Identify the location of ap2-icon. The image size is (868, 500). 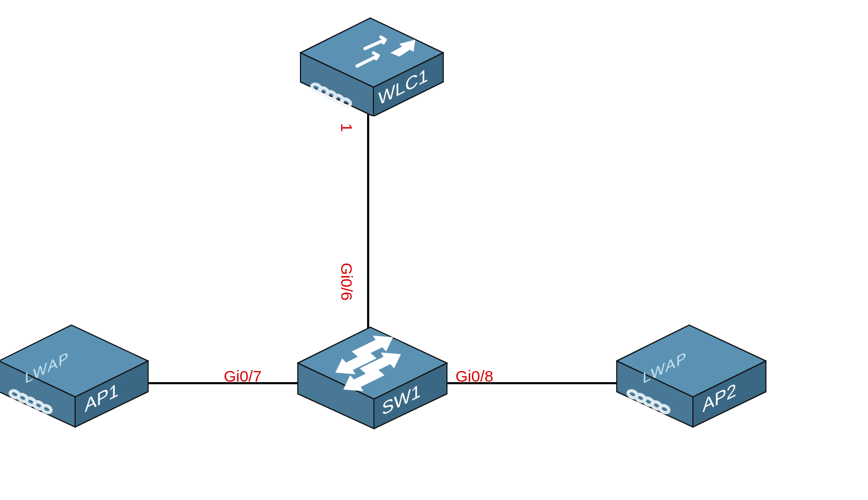
(692, 370).